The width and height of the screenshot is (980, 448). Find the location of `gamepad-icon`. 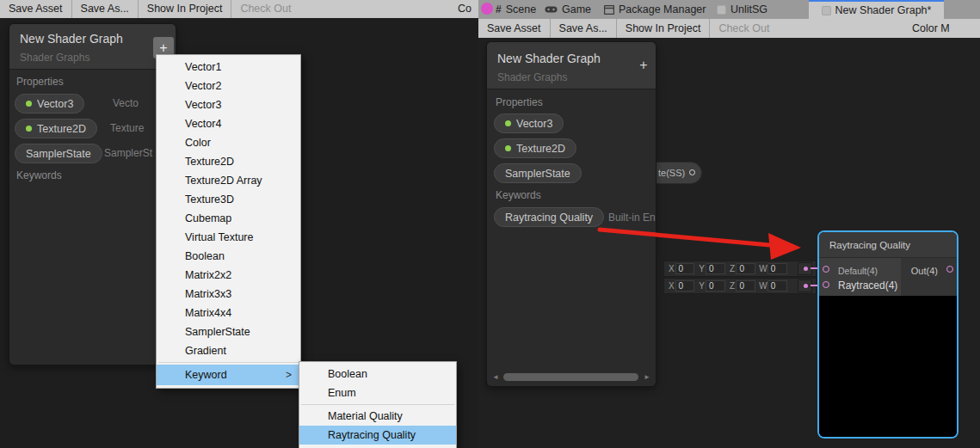

gamepad-icon is located at coordinates (551, 9).